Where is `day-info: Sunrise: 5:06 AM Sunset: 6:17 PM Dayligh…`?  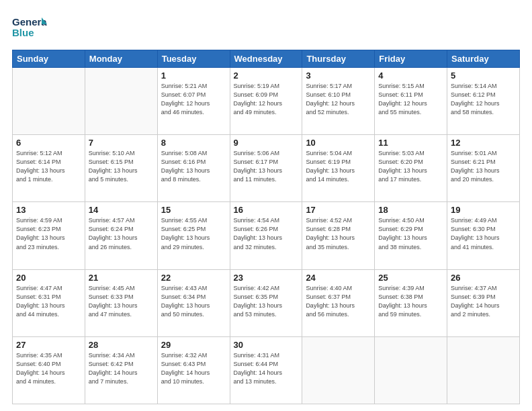
day-info: Sunrise: 5:06 AM Sunset: 6:17 PM Dayligh… is located at coordinates (266, 167).